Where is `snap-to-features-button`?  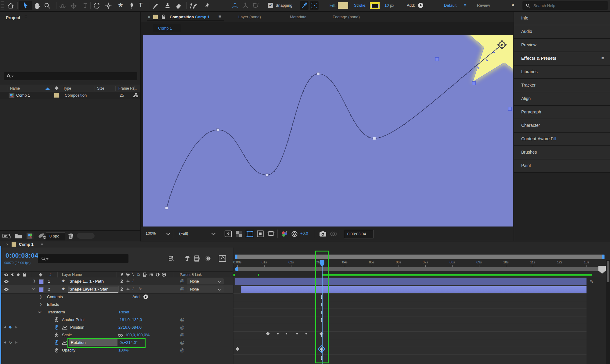
snap-to-features-button is located at coordinates (314, 5).